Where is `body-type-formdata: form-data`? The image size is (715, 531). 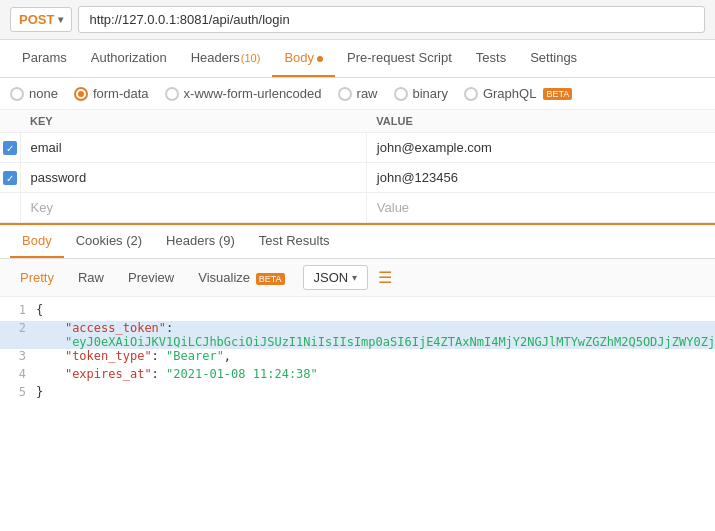 body-type-formdata: form-data is located at coordinates (112, 94).